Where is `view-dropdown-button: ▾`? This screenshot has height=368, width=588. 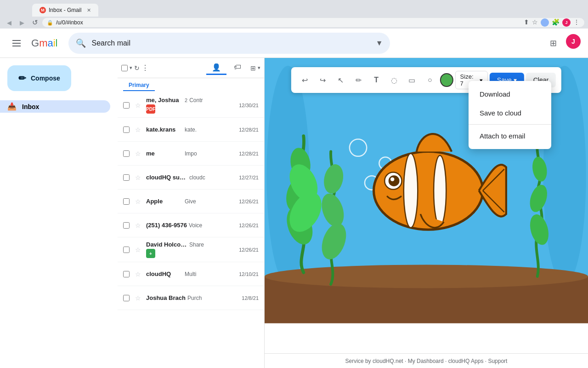
view-dropdown-button: ▾ is located at coordinates (259, 68).